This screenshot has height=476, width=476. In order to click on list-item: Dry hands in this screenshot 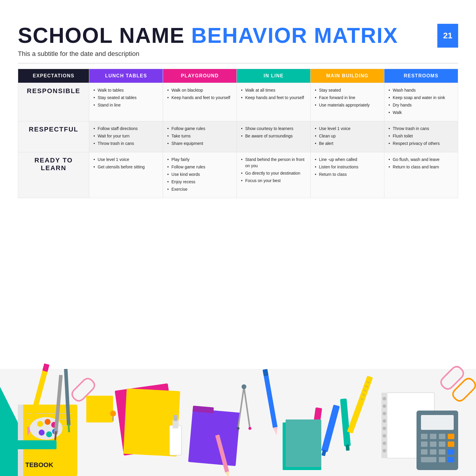, I will do `click(421, 105)`.